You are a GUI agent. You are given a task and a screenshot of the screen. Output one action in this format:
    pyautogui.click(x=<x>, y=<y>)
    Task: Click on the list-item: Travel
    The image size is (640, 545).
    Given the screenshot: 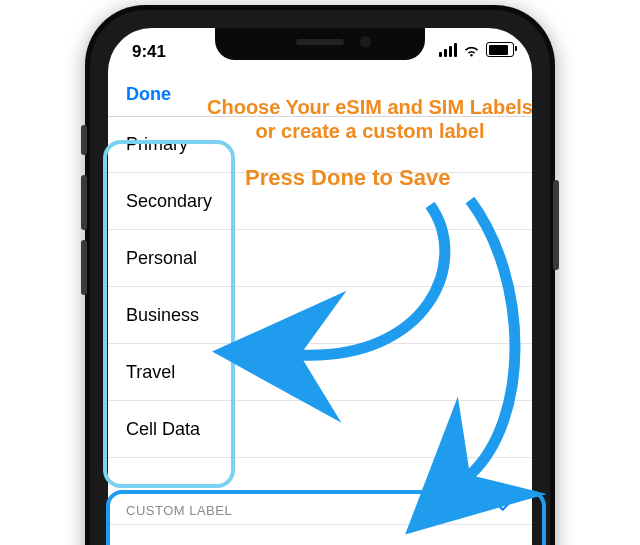 What is the action you would take?
    pyautogui.click(x=320, y=372)
    